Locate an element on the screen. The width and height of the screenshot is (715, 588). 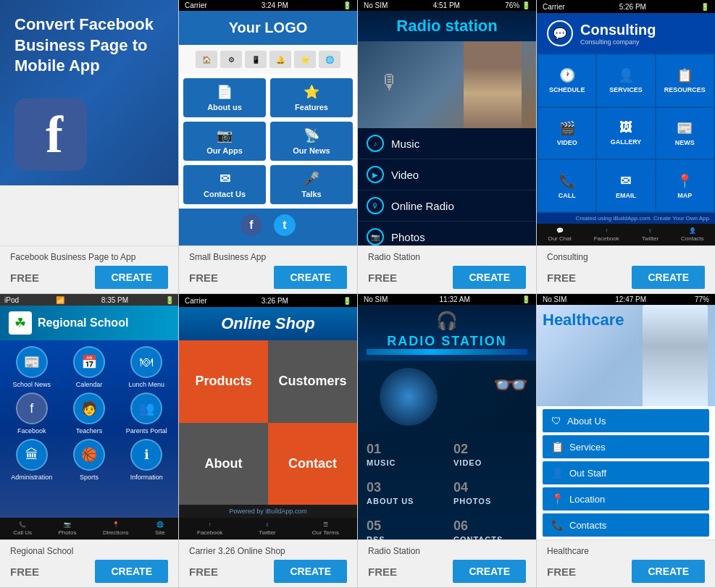
cons-news-btn: 📰 NEWS is located at coordinates (685, 133).